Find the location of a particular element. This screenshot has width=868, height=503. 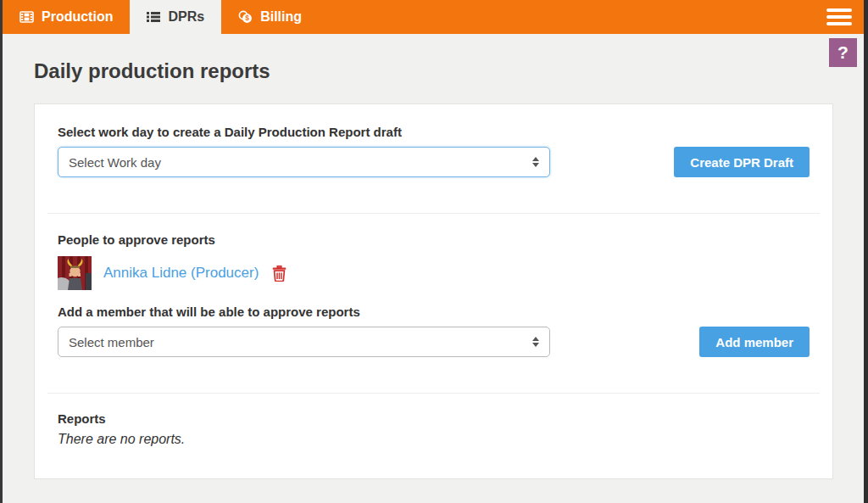

avatar is located at coordinates (75, 273).